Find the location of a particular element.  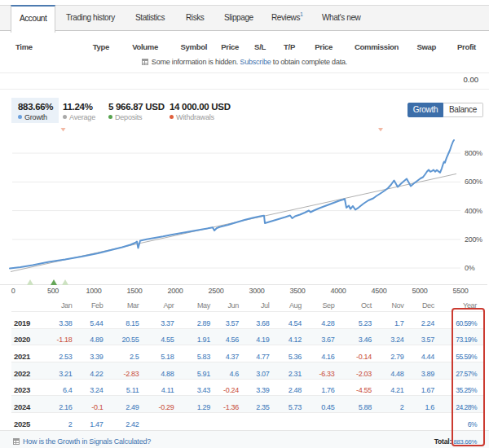

svg-text: 1500 is located at coordinates (135, 291).